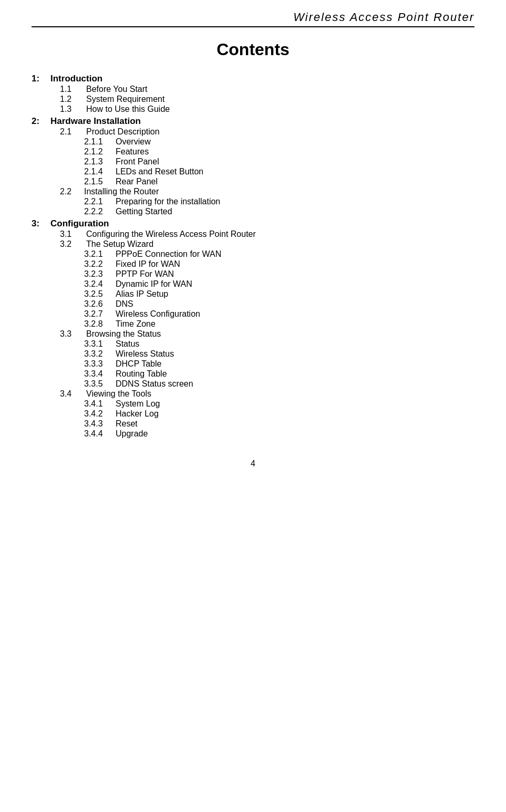 This screenshot has height=812, width=506. What do you see at coordinates (253, 464) in the screenshot?
I see `page-number: 4` at bounding box center [253, 464].